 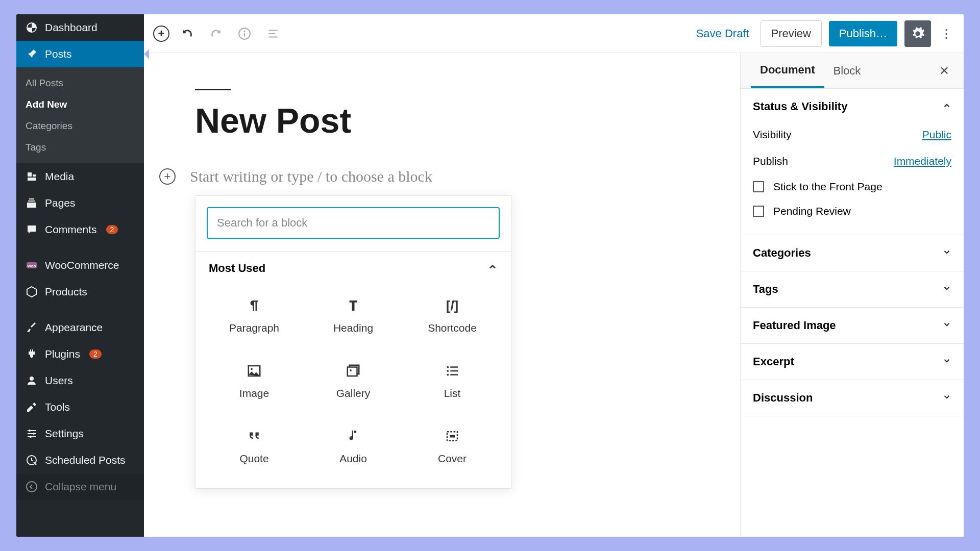 What do you see at coordinates (161, 34) in the screenshot?
I see `add-block-button: +` at bounding box center [161, 34].